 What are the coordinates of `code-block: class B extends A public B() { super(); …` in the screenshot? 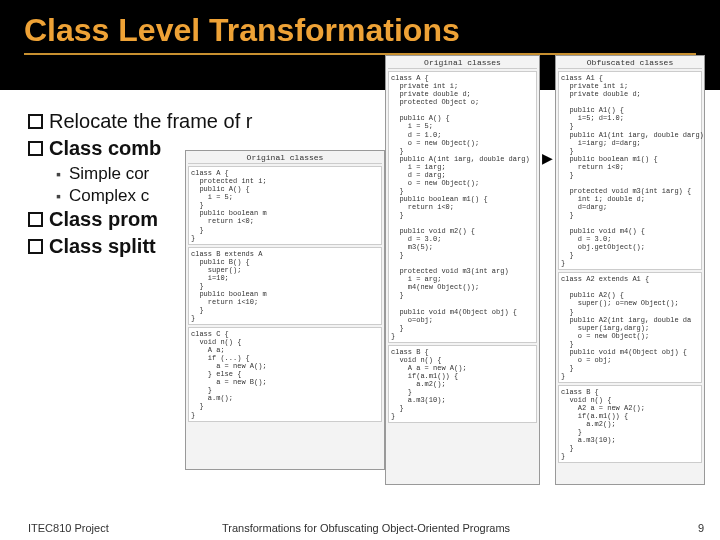 It's located at (285, 286).